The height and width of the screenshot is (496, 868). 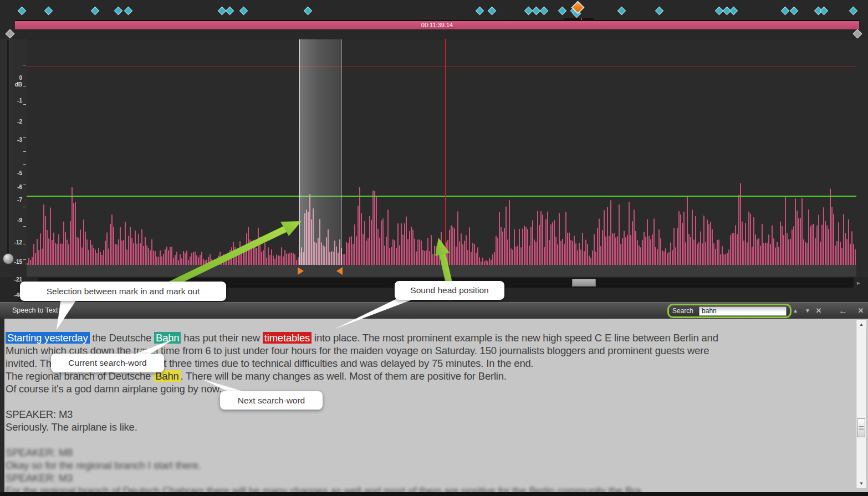 What do you see at coordinates (861, 311) in the screenshot?
I see `panel-close-icon: ✕` at bounding box center [861, 311].